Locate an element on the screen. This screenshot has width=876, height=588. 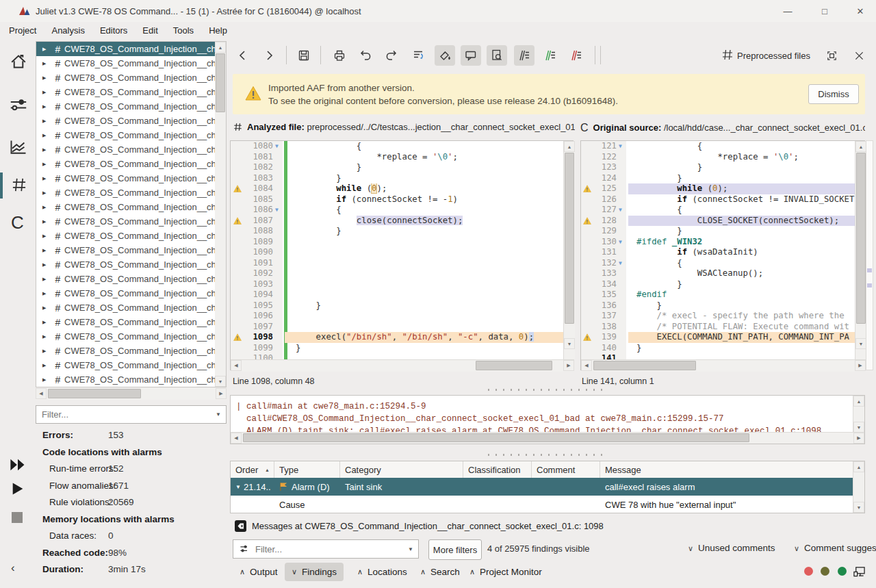
tree-filter-combo: ▼ is located at coordinates (131, 415).